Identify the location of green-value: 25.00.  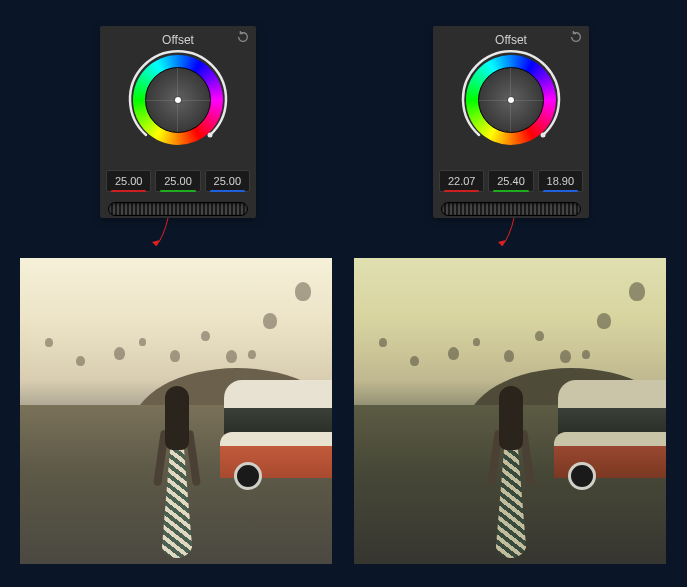
(178, 181).